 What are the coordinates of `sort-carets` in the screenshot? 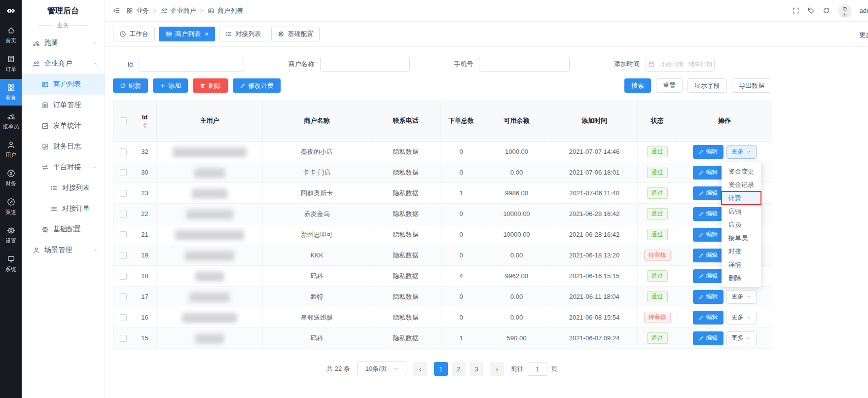 It's located at (145, 125).